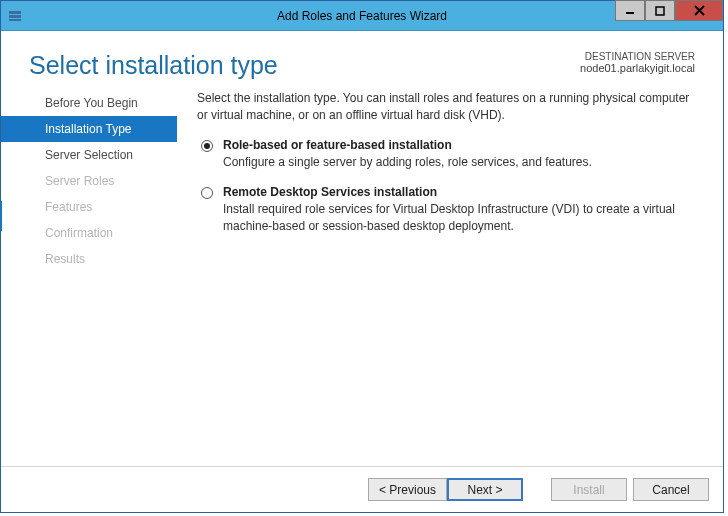 This screenshot has width=728, height=516. What do you see at coordinates (458, 210) in the screenshot?
I see `option-text: Remote Desktop Services installation Ins…` at bounding box center [458, 210].